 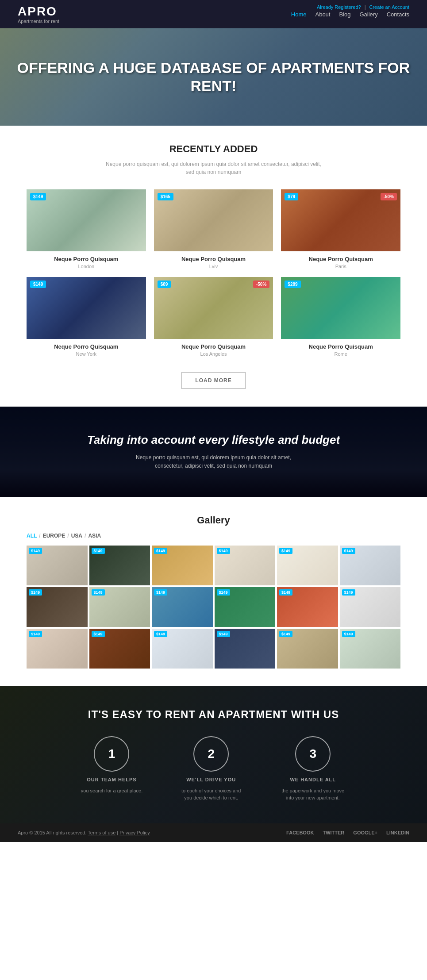 What do you see at coordinates (345, 14) in the screenshot?
I see `nav-blog: Blog` at bounding box center [345, 14].